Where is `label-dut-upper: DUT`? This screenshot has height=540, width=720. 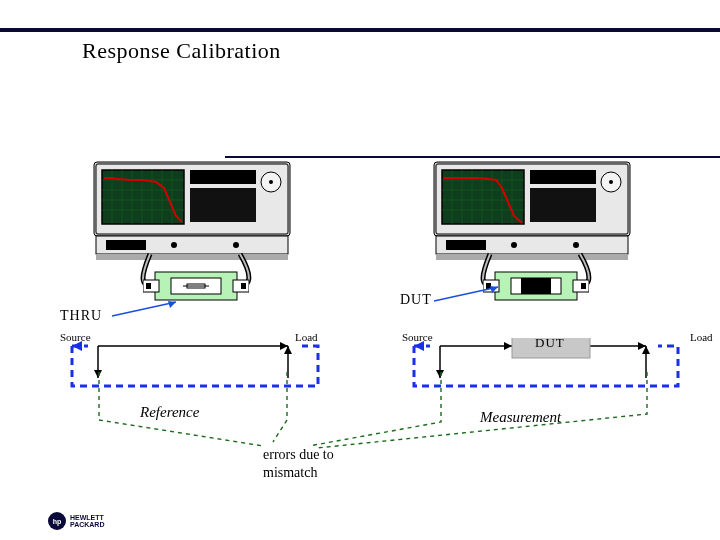
label-dut-upper: DUT is located at coordinates (416, 300).